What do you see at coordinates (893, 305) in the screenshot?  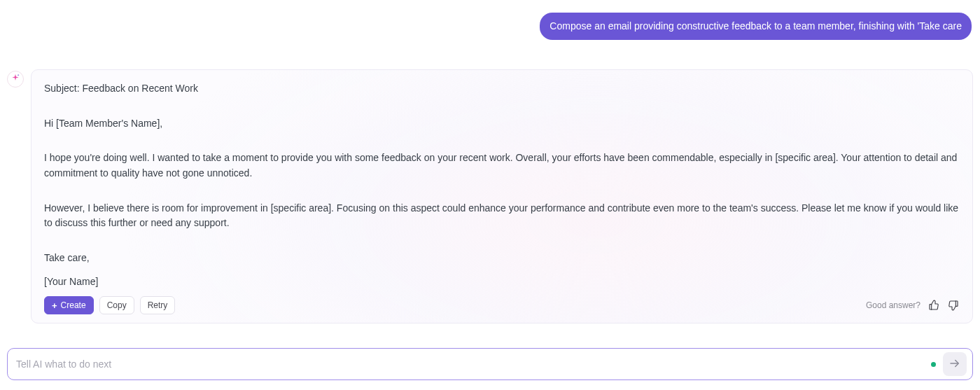 I see `feedback-prompt: Good answer?` at bounding box center [893, 305].